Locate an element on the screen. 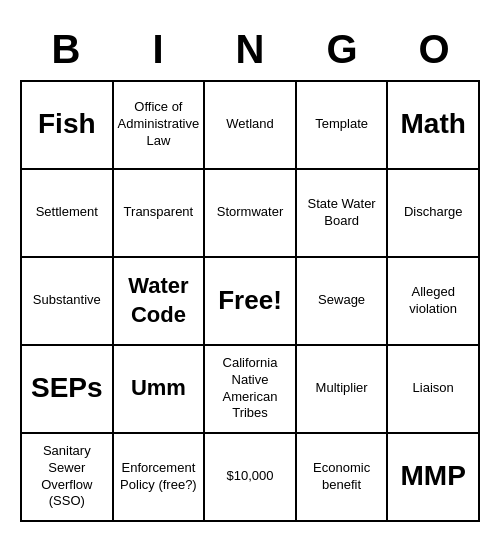 The width and height of the screenshot is (500, 544). bingo-cell: Umm is located at coordinates (160, 390).